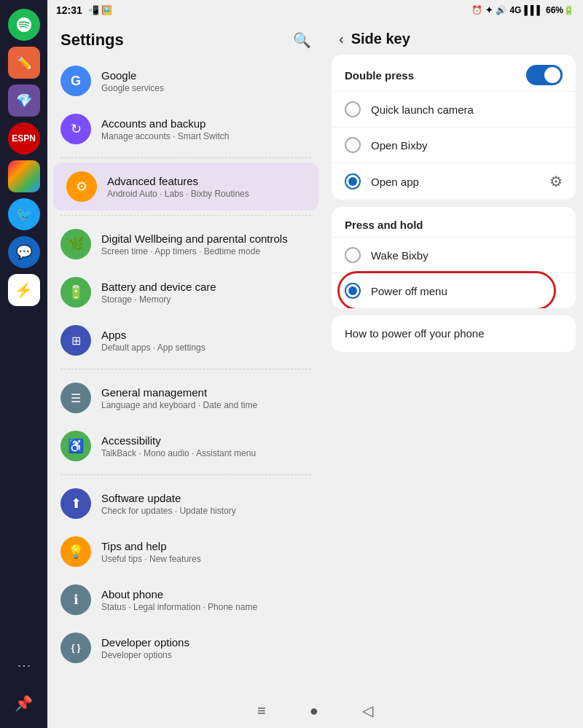 The height and width of the screenshot is (728, 583). I want to click on sidebar-app-color, so click(24, 176).